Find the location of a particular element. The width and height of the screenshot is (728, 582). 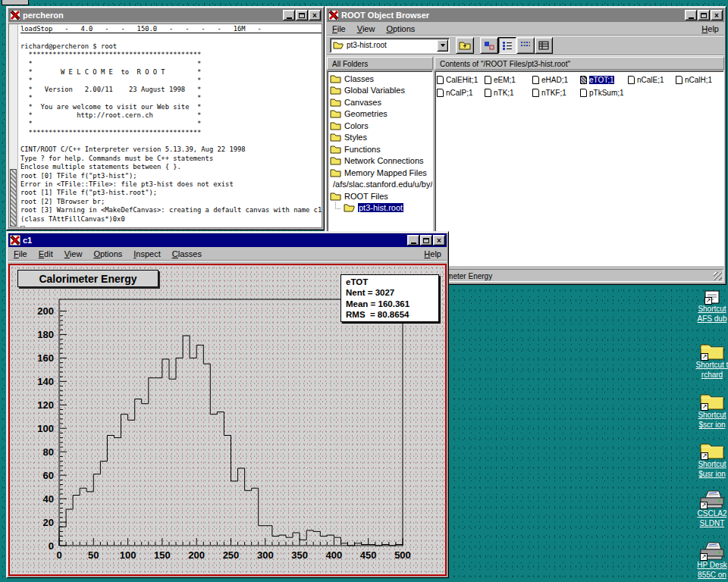

object-item-ntkf-1: nTKF;1 is located at coordinates (555, 92).